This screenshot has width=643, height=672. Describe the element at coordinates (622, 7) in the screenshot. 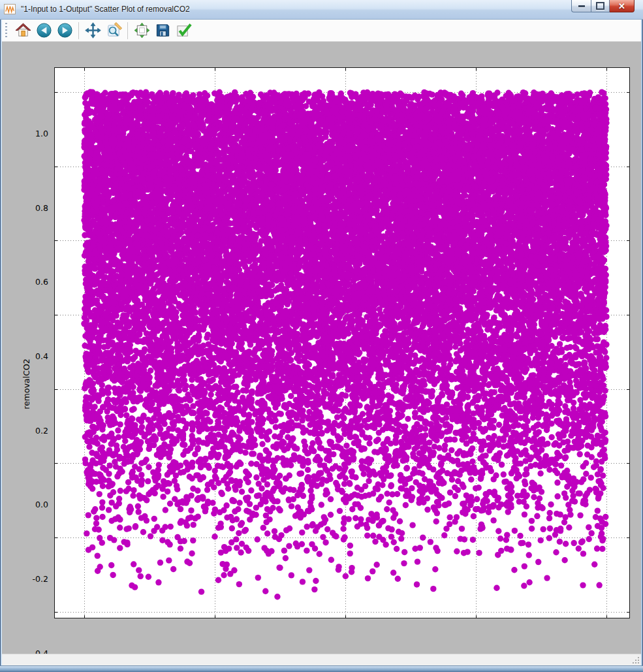

I see `close-button: ✕` at that location.